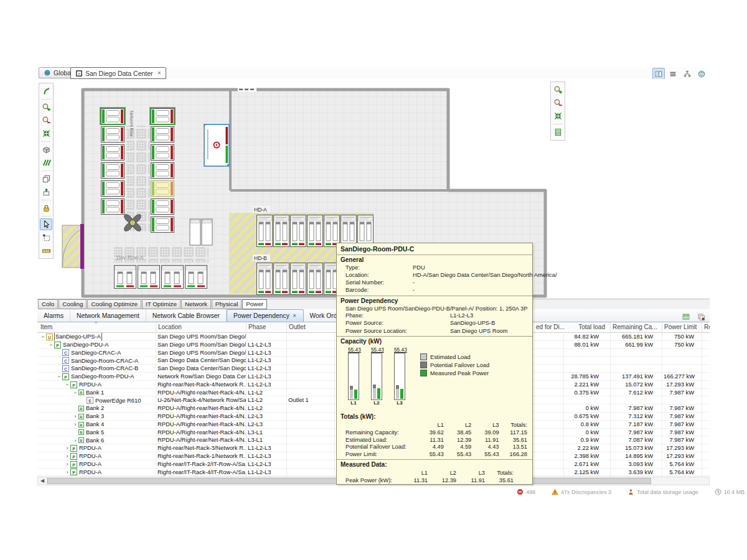  Describe the element at coordinates (459, 432) in the screenshot. I see `totals-value: 38.45` at that location.